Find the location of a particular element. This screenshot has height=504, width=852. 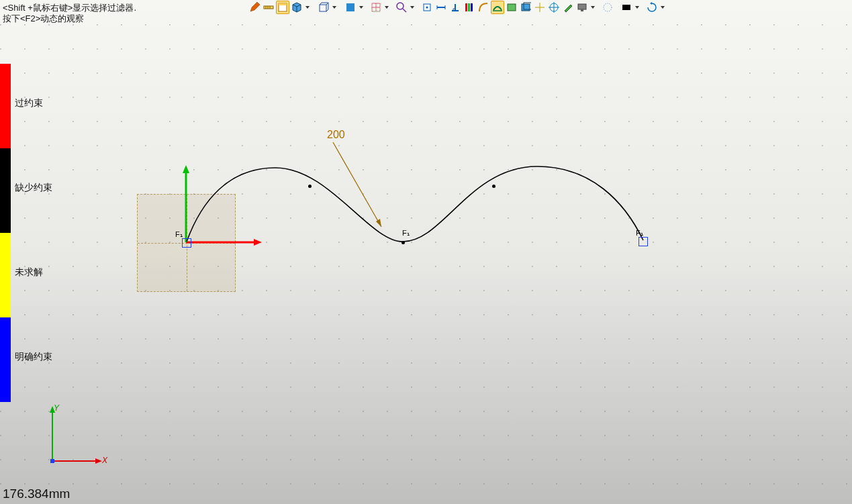

spline-mid-label: F₁ is located at coordinates (406, 234).